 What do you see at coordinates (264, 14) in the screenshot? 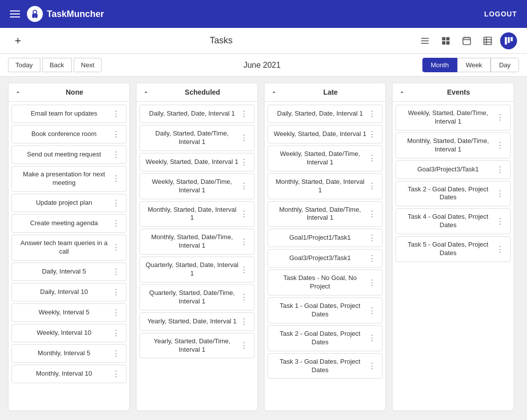
I see `app-header: TaskMuncher LOGOUT` at bounding box center [264, 14].